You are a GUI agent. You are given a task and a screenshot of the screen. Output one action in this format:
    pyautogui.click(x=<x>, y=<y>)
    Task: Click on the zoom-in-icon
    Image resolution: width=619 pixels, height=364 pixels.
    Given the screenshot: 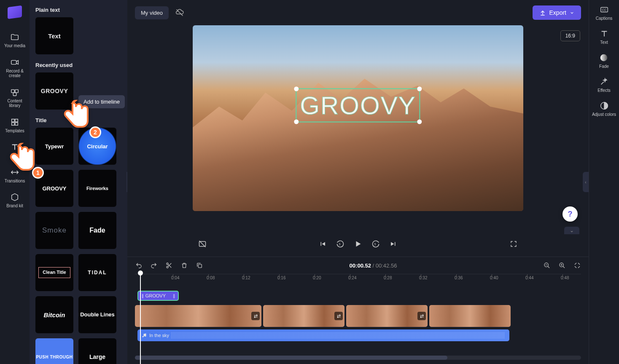 What is the action you would take?
    pyautogui.click(x=562, y=265)
    